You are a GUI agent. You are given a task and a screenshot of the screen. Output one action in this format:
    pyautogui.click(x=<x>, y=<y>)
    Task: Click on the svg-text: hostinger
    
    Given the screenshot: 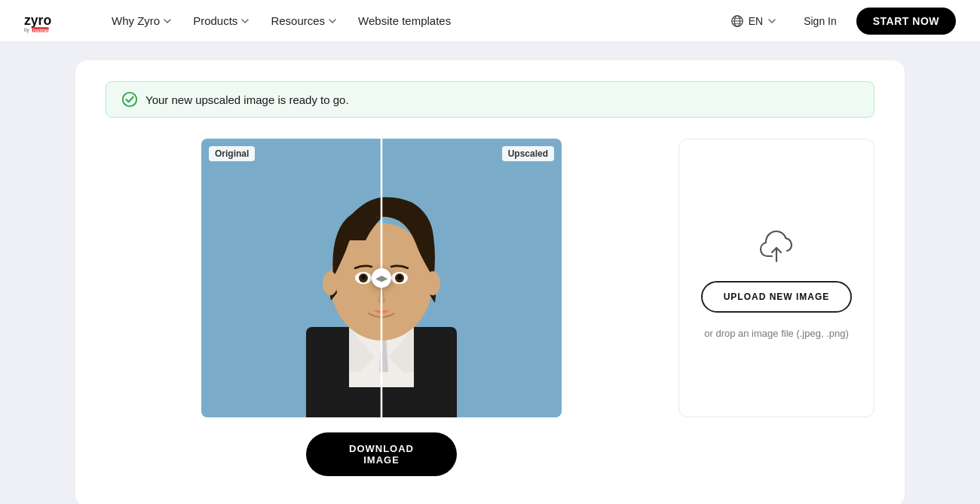 What is the action you would take?
    pyautogui.click(x=41, y=30)
    